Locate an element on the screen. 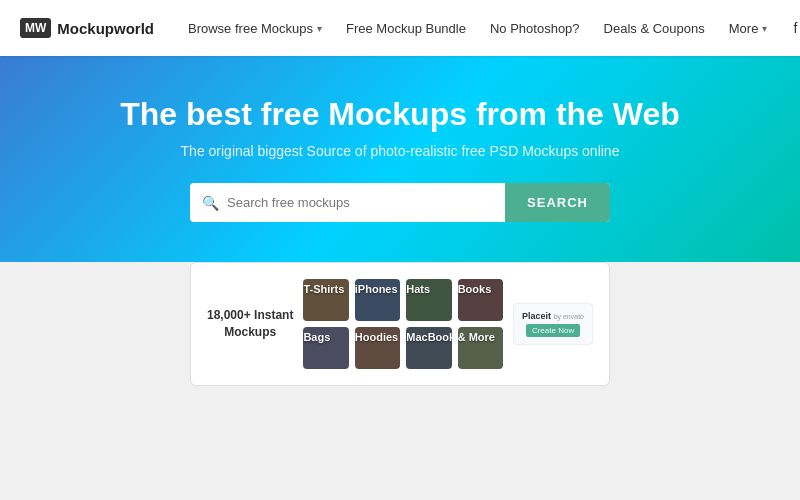 The height and width of the screenshot is (500, 800). nav-more: More ▾ is located at coordinates (748, 28).